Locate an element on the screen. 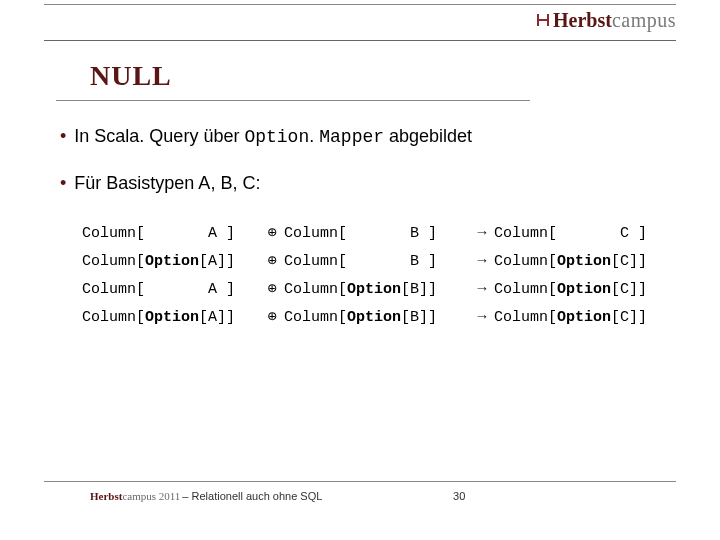  header-rule-bottom is located at coordinates (360, 40).